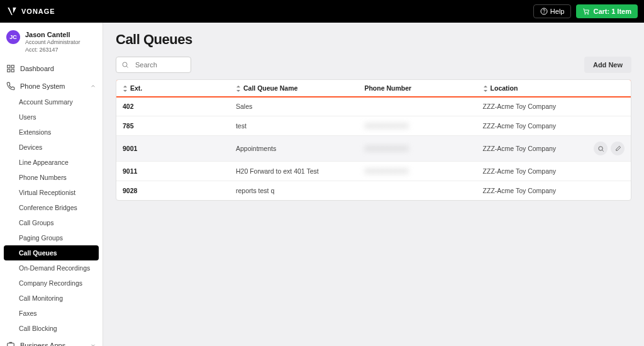 This screenshot has height=346, width=644. What do you see at coordinates (553, 88) in the screenshot?
I see `col-location: Location` at bounding box center [553, 88].